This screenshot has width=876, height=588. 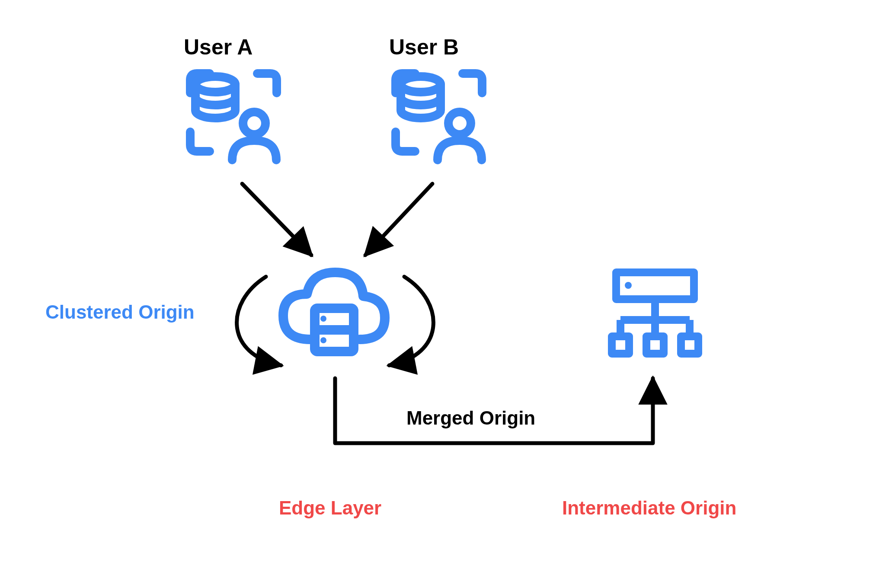 What do you see at coordinates (259, 321) in the screenshot?
I see `arrow-loop-left` at bounding box center [259, 321].